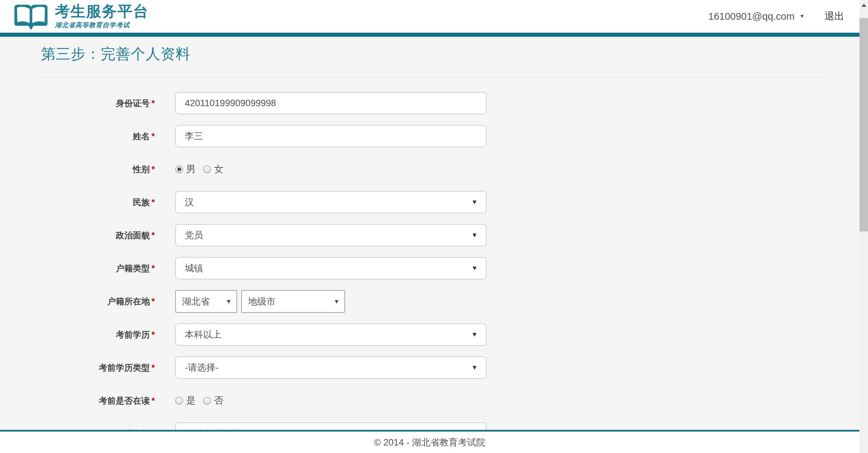  Describe the element at coordinates (185, 169) in the screenshot. I see `gender-male-radio: 男` at that location.